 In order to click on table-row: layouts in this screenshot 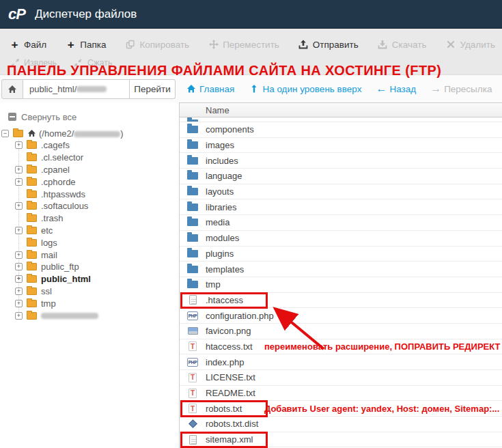, I will do `click(341, 193)`.